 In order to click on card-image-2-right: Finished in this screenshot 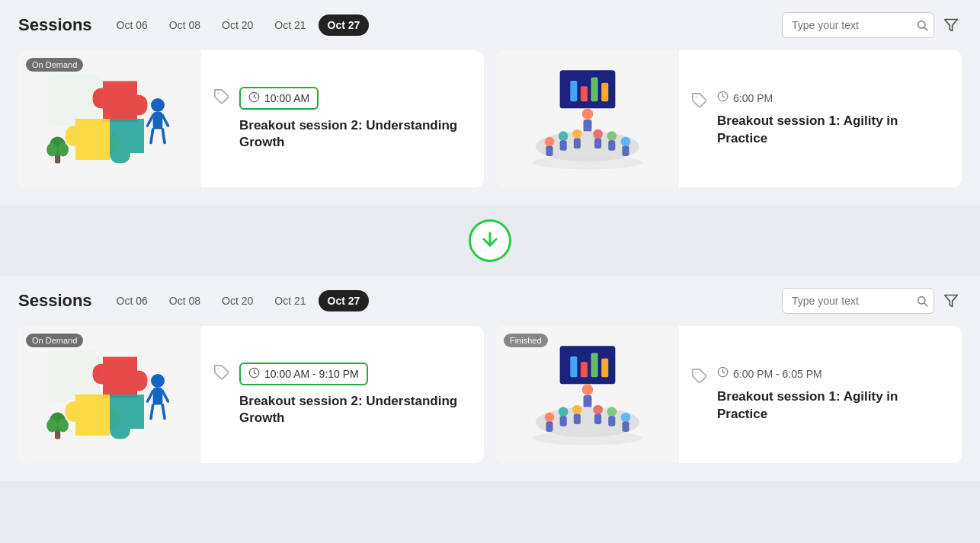, I will do `click(588, 394)`.